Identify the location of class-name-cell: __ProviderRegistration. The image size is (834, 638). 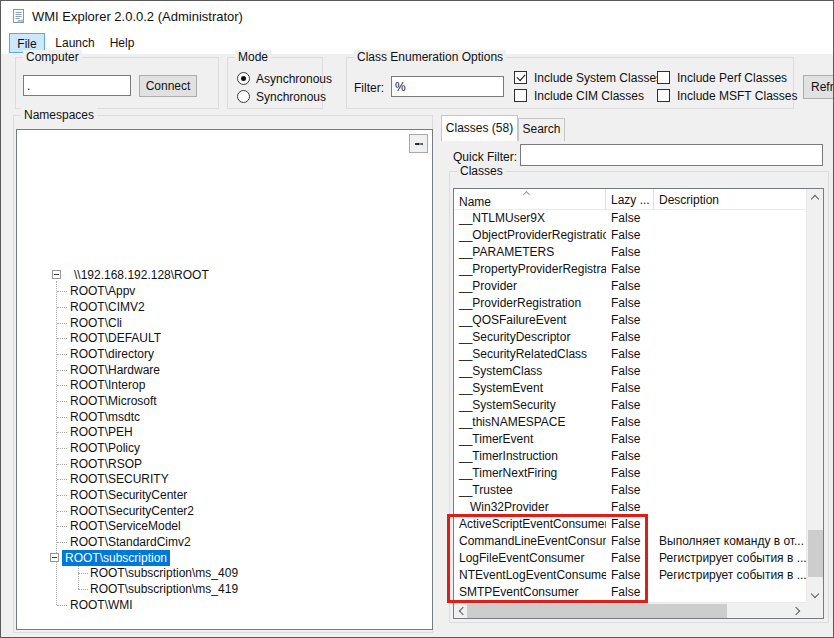
(530, 304).